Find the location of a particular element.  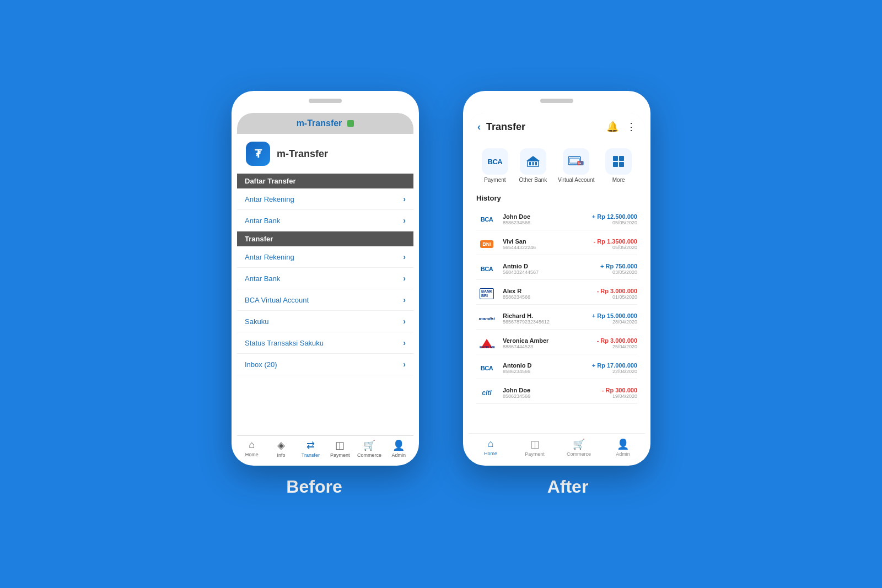

history-info: Antnio D 5684332444567 is located at coordinates (549, 269).